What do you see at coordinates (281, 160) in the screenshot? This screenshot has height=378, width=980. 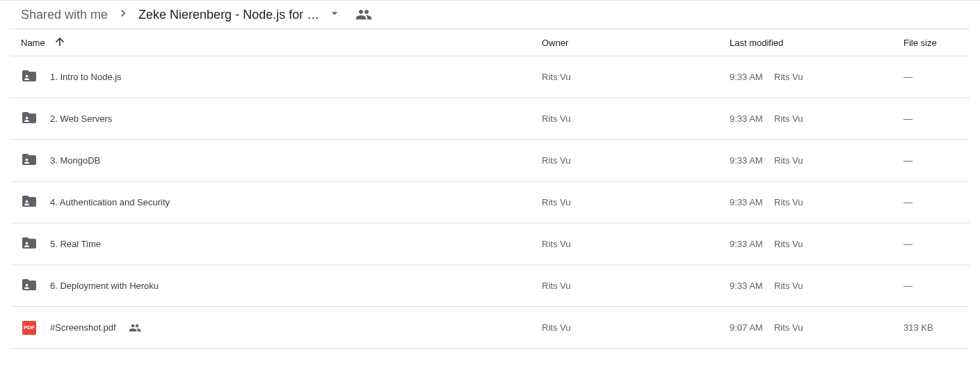 I see `cell-name: 3. MongoDB` at bounding box center [281, 160].